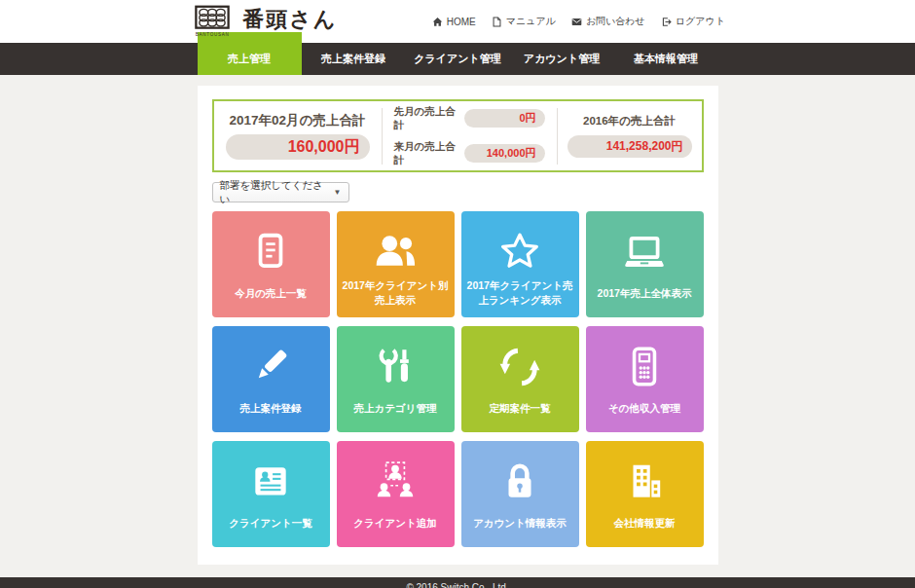  I want to click on mail-icon, so click(576, 21).